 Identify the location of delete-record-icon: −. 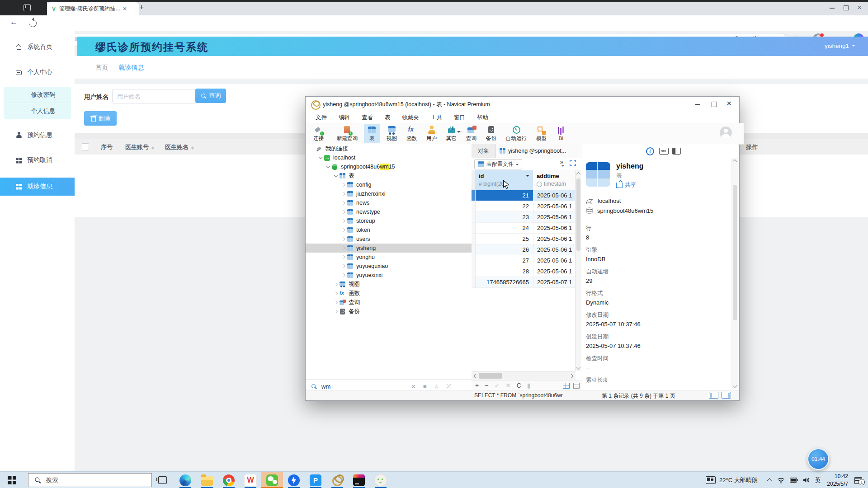
(486, 385).